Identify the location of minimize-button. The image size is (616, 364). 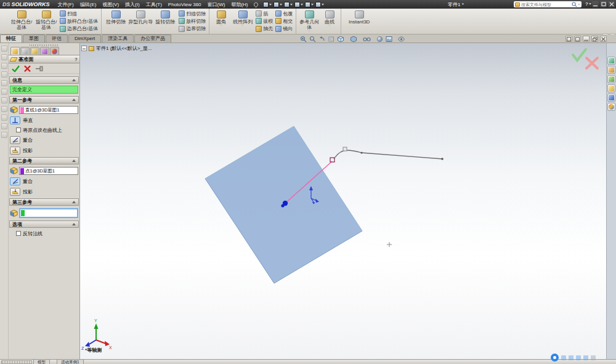
(595, 4).